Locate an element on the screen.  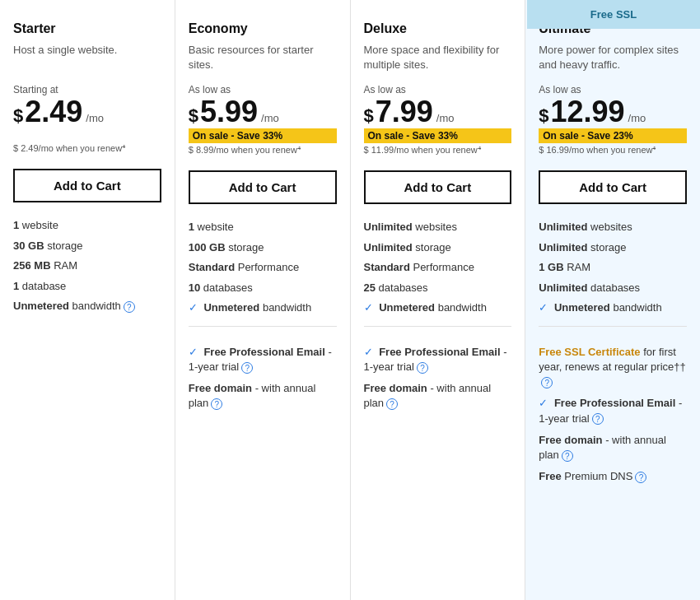
feature-item-ultimate-0: Unlimited websites is located at coordinates (613, 227).